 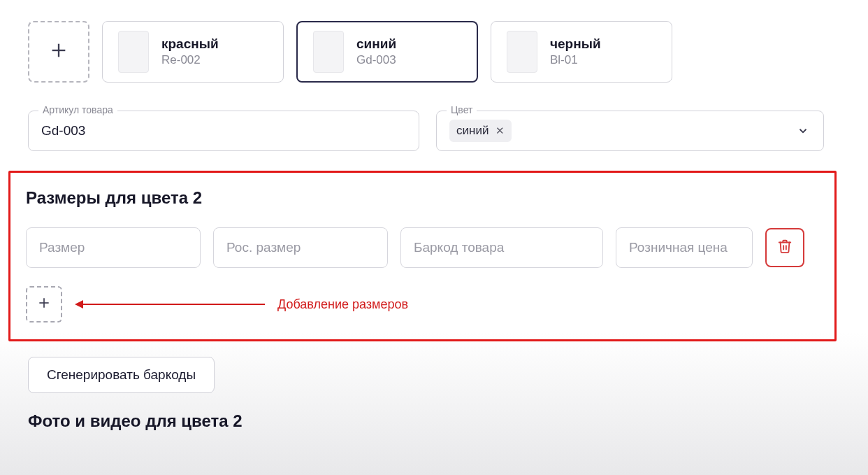 What do you see at coordinates (500, 131) in the screenshot?
I see `chip-remove-icon: ✕` at bounding box center [500, 131].